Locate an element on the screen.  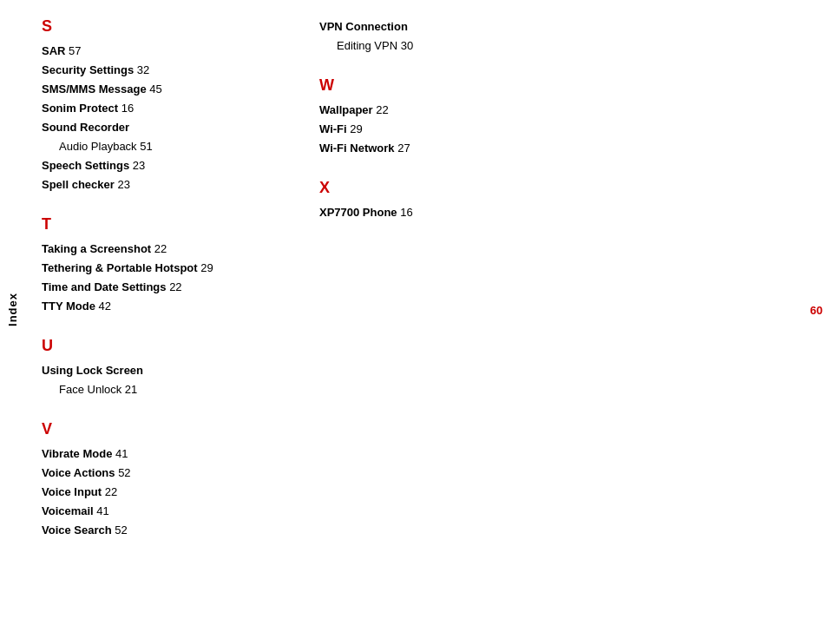
list-item: Voice Actions 52 is located at coordinates (163, 473).